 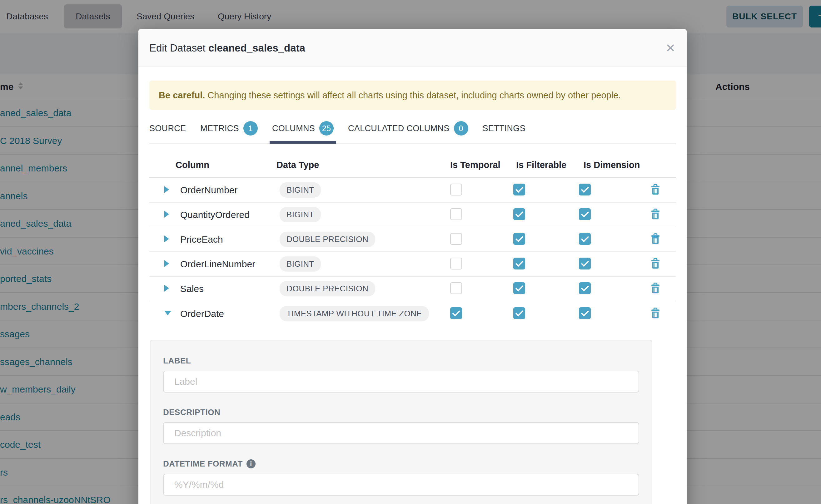 I want to click on column-row: OrderLineNumberBIGINT, so click(x=413, y=264).